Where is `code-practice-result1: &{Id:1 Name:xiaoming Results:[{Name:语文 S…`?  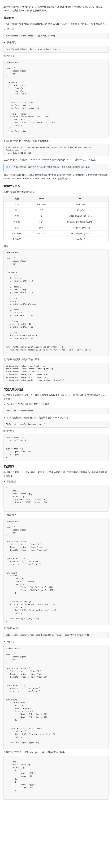 code-practice-result1: &{Id:1 Name:xiaoming Results:[{Name:语文 S… is located at coordinates (56, 635).